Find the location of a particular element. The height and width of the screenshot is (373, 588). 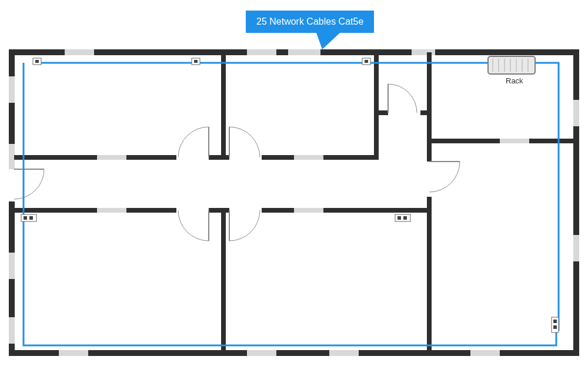

door-upper-middle is located at coordinates (245, 142).